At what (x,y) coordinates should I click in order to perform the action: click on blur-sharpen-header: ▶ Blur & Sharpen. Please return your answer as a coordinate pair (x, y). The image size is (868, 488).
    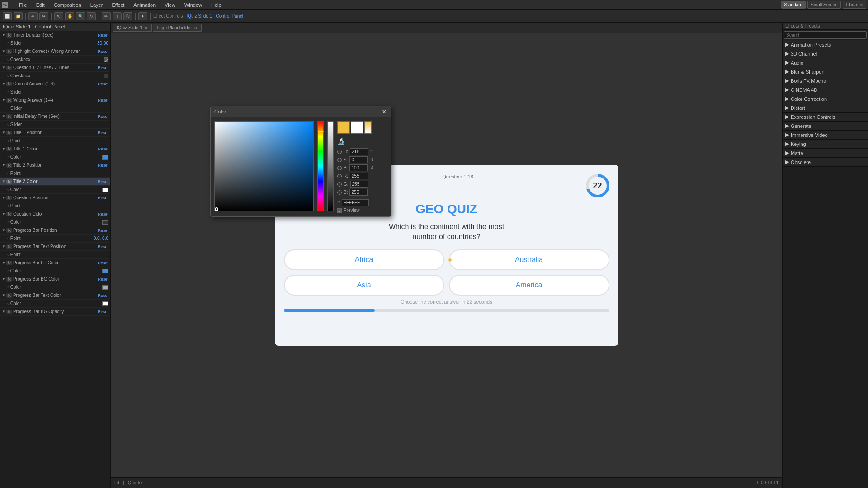
    Looking at the image, I should click on (826, 71).